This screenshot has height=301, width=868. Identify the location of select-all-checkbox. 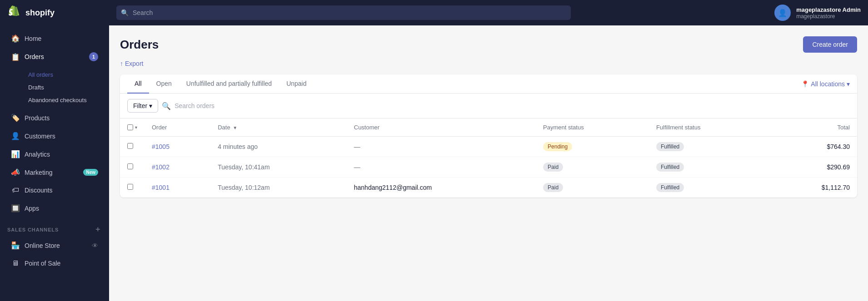
(130, 127).